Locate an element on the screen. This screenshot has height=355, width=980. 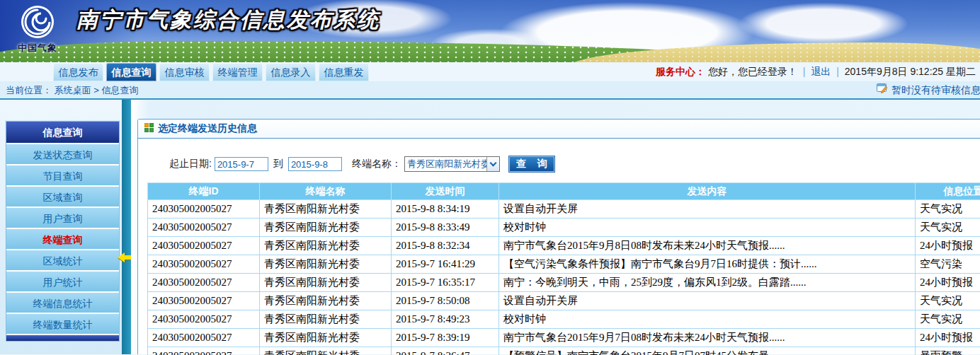
sidebar-item: 终端数量统计 is located at coordinates (62, 323).